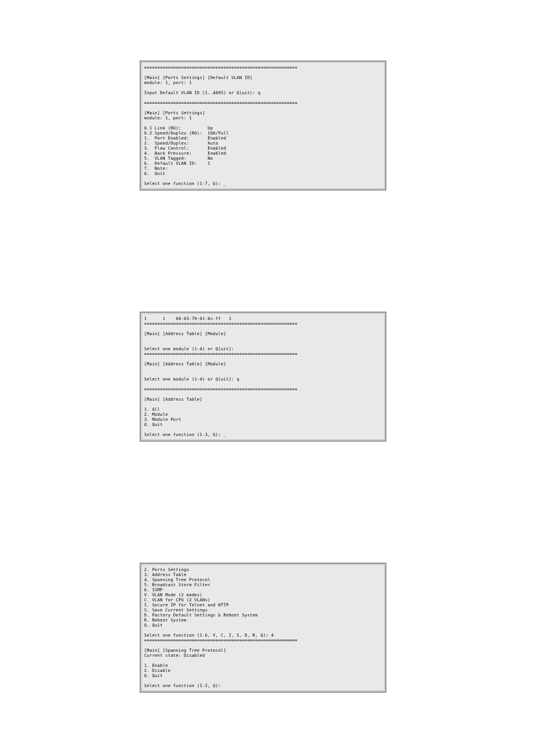 This screenshot has width=535, height=756. What do you see at coordinates (263, 628) in the screenshot?
I see `panel-border-inner: 2. Ports Settings 3. Address Table 4. Sp…` at bounding box center [263, 628].